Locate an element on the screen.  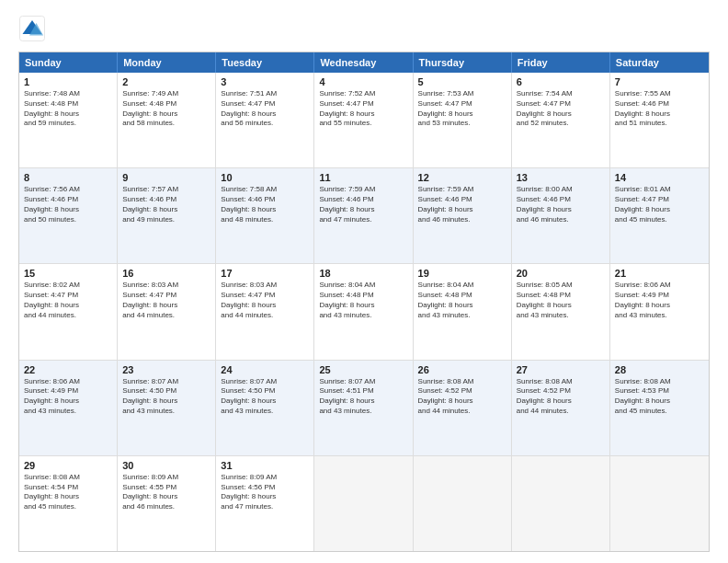
header-day-sunday: Sunday is located at coordinates (68, 63).